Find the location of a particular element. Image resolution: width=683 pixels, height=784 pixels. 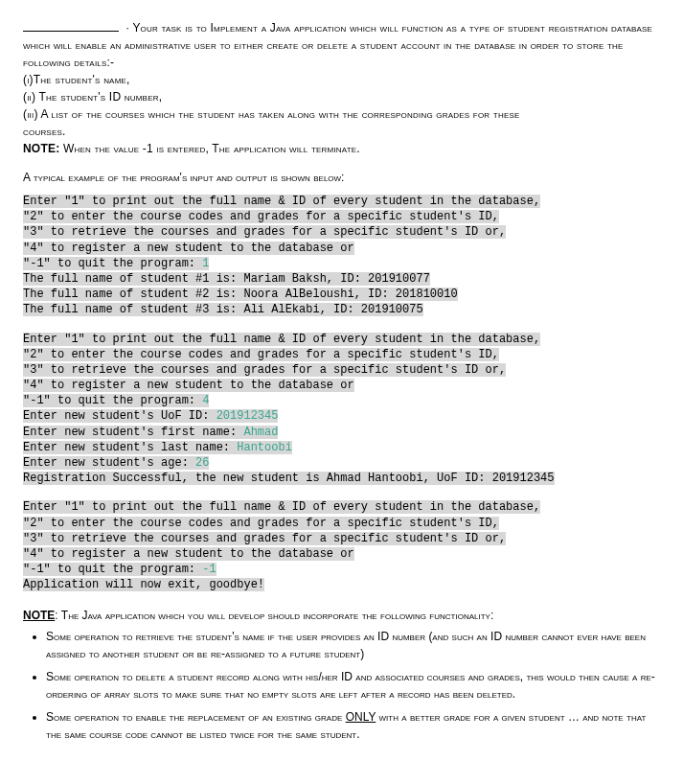

user-input: 26 is located at coordinates (202, 463).